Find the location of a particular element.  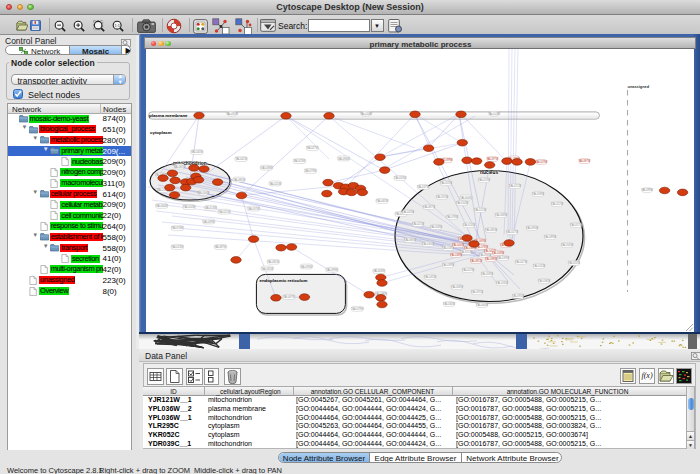

svg-text: YAL097W is located at coordinates (492, 159).